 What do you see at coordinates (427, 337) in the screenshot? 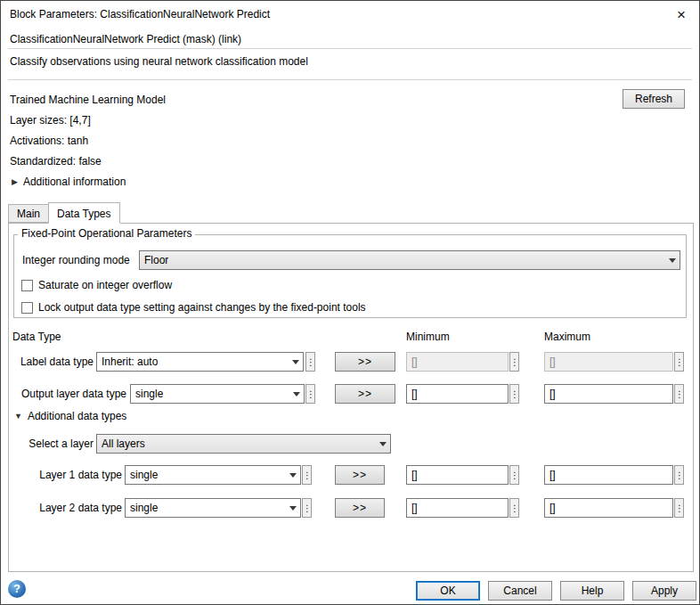
I see `minimum-header: Minimum` at bounding box center [427, 337].